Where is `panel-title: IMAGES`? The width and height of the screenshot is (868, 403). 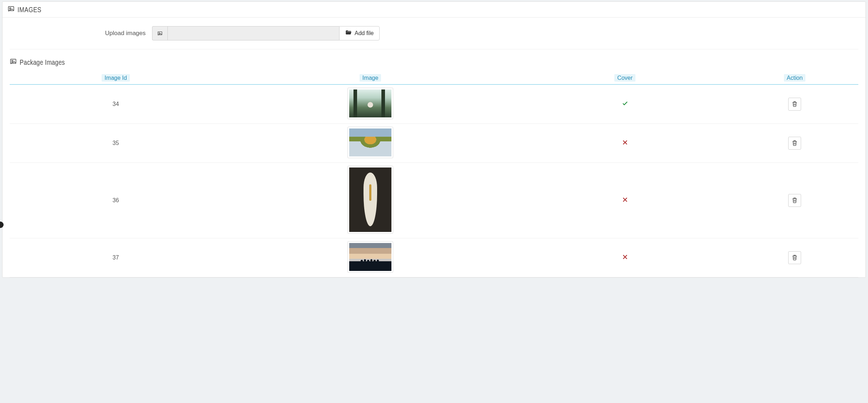 panel-title: IMAGES is located at coordinates (29, 9).